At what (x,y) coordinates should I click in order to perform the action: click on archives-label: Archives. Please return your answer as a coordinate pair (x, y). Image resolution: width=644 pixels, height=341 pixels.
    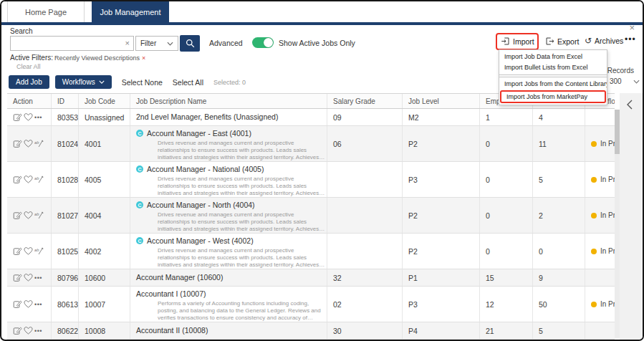
    Looking at the image, I should click on (609, 41).